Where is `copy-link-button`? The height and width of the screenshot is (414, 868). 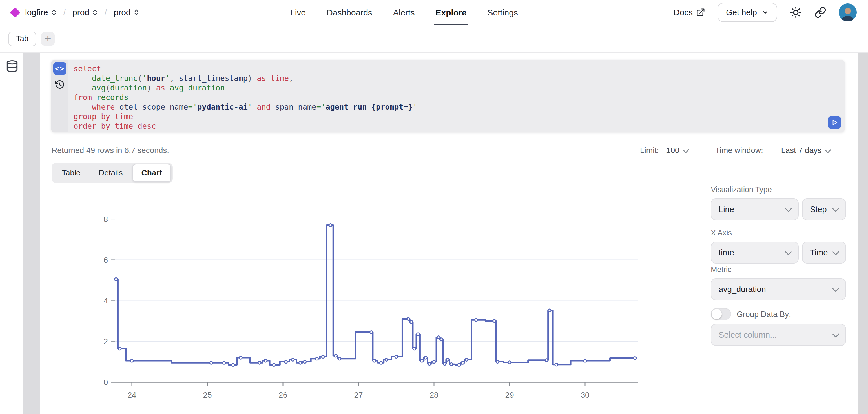 copy-link-button is located at coordinates (820, 12).